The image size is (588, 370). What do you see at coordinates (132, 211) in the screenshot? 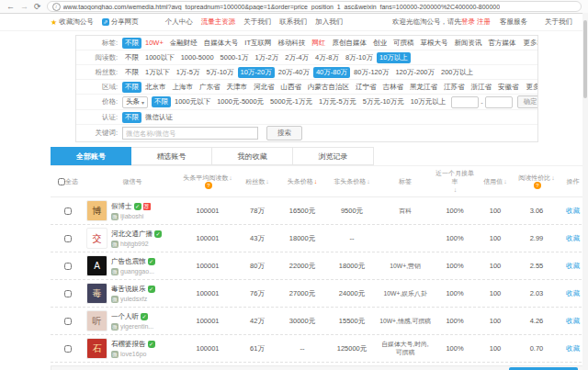
I see `account-cell: 博假博士✓荐微ijiaboshi` at bounding box center [132, 211].